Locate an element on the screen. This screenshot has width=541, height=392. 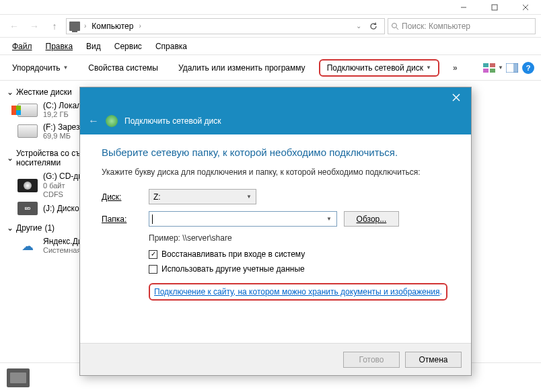
toolbar: Упорядочить ▼ Свойства системы Удалить и… is located at coordinates (270, 68).